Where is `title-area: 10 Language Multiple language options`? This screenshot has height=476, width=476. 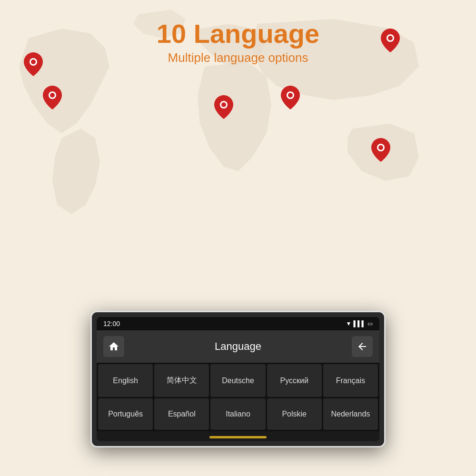 title-area: 10 Language Multiple language options is located at coordinates (238, 42).